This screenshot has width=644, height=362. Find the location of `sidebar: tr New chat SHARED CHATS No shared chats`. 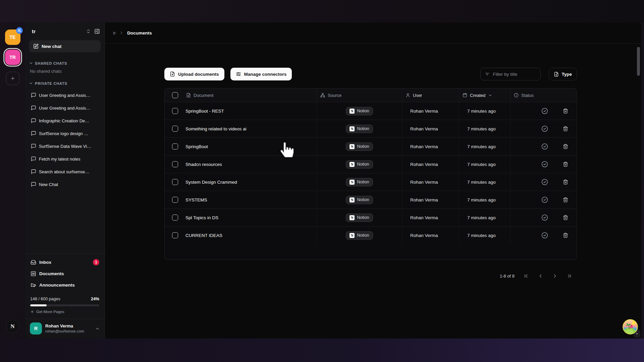

sidebar: tr New chat SHARED CHATS No shared chats is located at coordinates (65, 180).